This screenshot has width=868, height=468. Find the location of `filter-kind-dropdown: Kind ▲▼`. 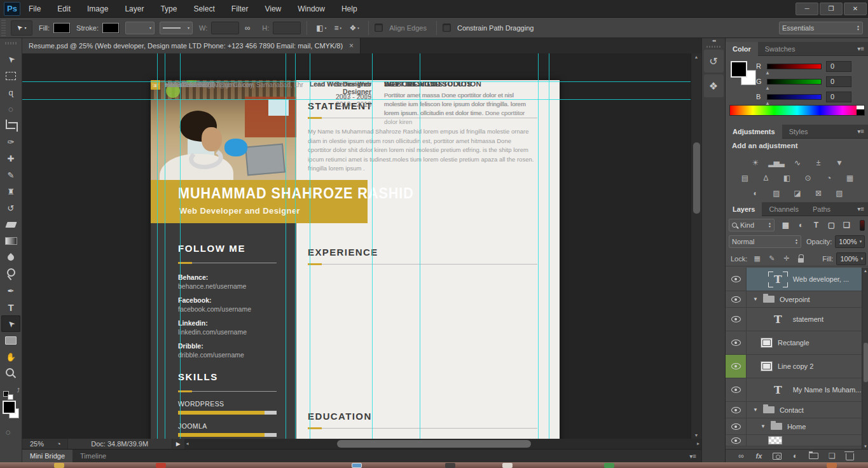

filter-kind-dropdown: Kind ▲▼ is located at coordinates (752, 225).